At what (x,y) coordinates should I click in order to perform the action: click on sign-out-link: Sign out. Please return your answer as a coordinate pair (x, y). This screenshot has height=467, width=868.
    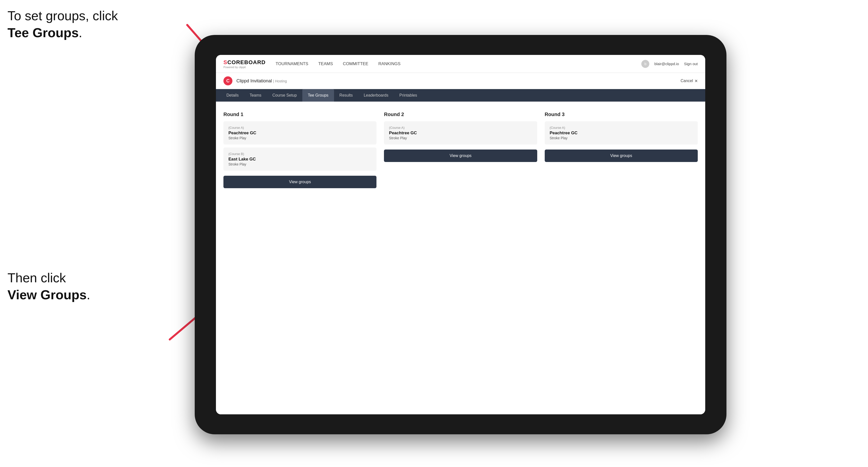
    Looking at the image, I should click on (691, 64).